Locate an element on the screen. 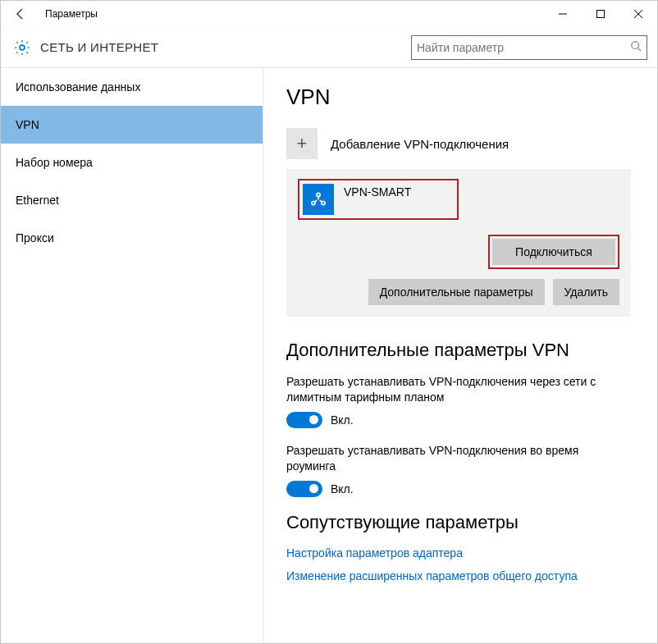  advanced-options-button: Дополнительные параметры is located at coordinates (456, 292).